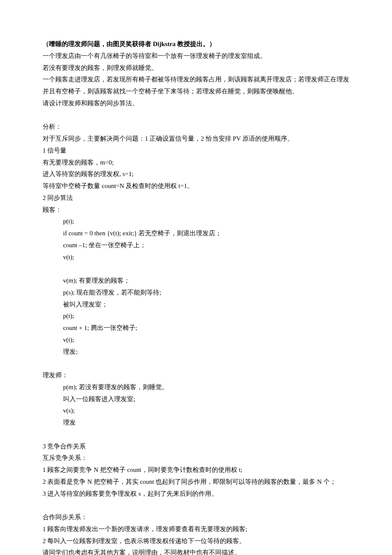 This screenshot has height=555, width=392. Describe the element at coordinates (196, 482) in the screenshot. I see `compete-line: 2 表面看是竞争 N 把空椅子，其实 count 也起到了同步作用，即限制可以等…` at that location.